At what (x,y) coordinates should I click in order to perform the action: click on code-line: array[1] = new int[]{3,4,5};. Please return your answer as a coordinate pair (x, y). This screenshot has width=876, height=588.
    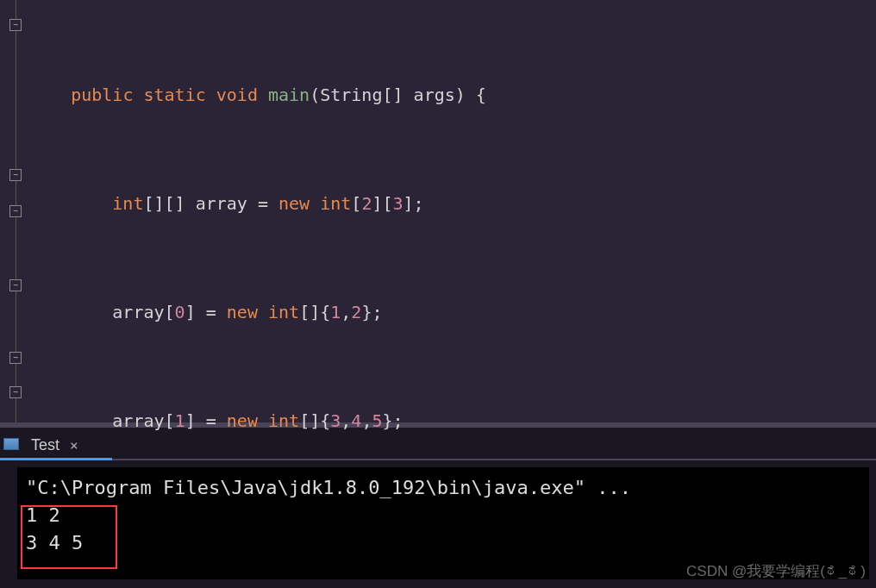
    Looking at the image, I should click on (451, 421).